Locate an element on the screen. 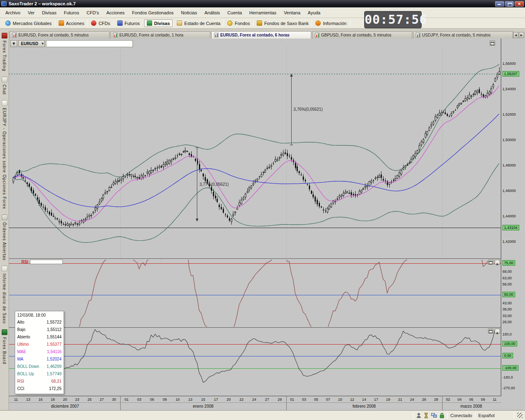  symbol-selector: EURUSD is located at coordinates (32, 43).